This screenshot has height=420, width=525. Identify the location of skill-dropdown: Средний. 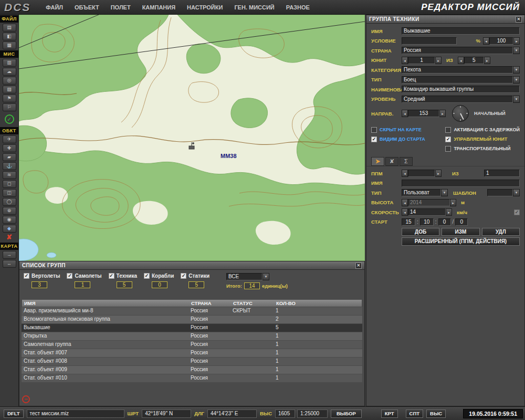
(461, 99).